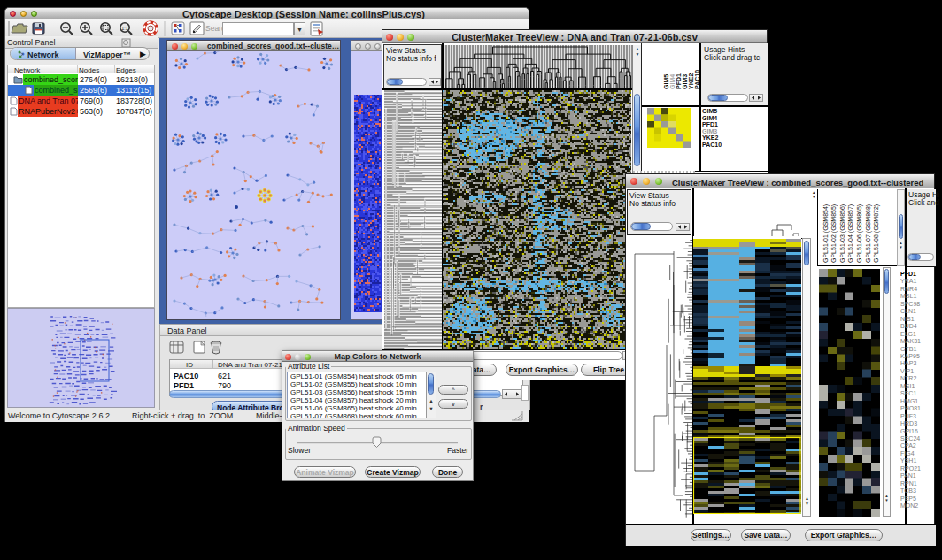 The width and height of the screenshot is (942, 560). Describe the element at coordinates (125, 28) in the screenshot. I see `svg-text: 1:1` at that location.